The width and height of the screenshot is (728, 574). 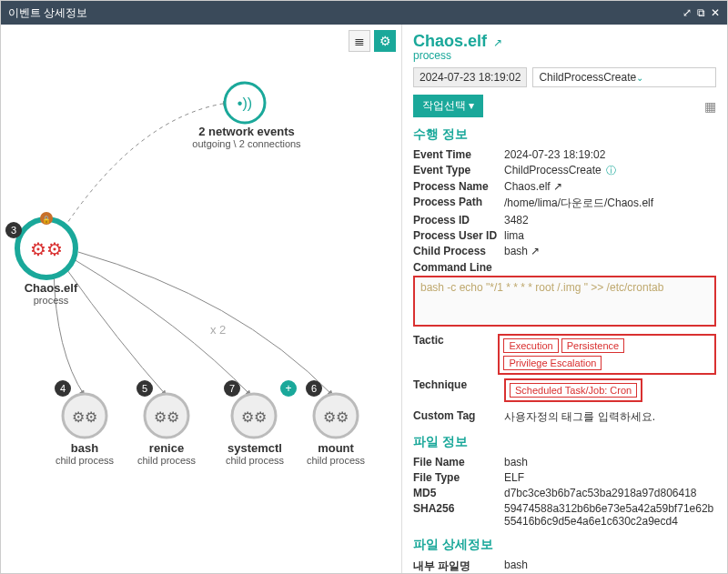 I want to click on info-icon: ⓘ, so click(x=612, y=170).